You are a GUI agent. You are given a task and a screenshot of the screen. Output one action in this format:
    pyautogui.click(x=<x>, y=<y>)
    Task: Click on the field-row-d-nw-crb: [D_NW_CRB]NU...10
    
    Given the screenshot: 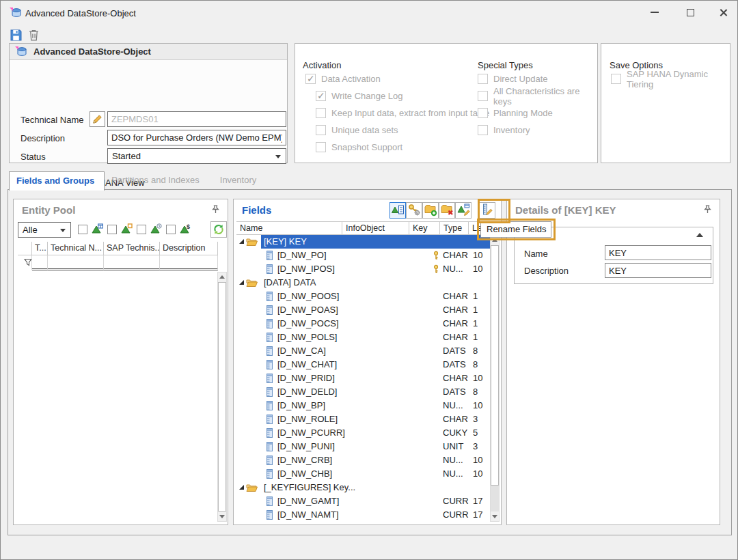 What is the action you would take?
    pyautogui.click(x=364, y=460)
    